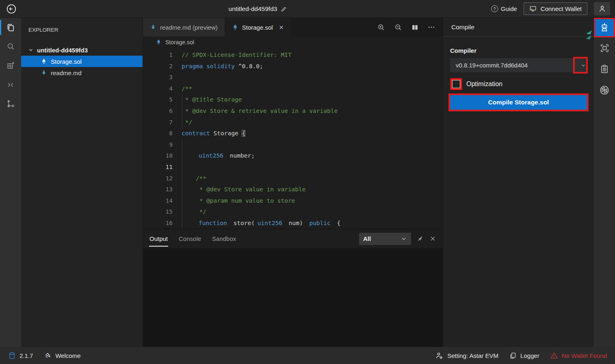 Image resolution: width=615 pixels, height=364 pixels. What do you see at coordinates (82, 50) in the screenshot?
I see `tree-root-folder: untitled-dd459fd3` at bounding box center [82, 50].